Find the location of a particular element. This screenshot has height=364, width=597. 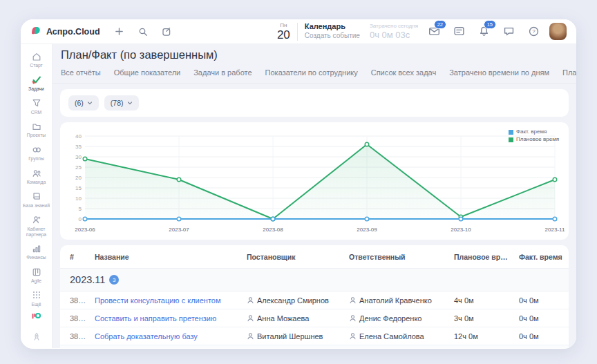

assignee-cell: Денис Федоренко is located at coordinates (397, 318).